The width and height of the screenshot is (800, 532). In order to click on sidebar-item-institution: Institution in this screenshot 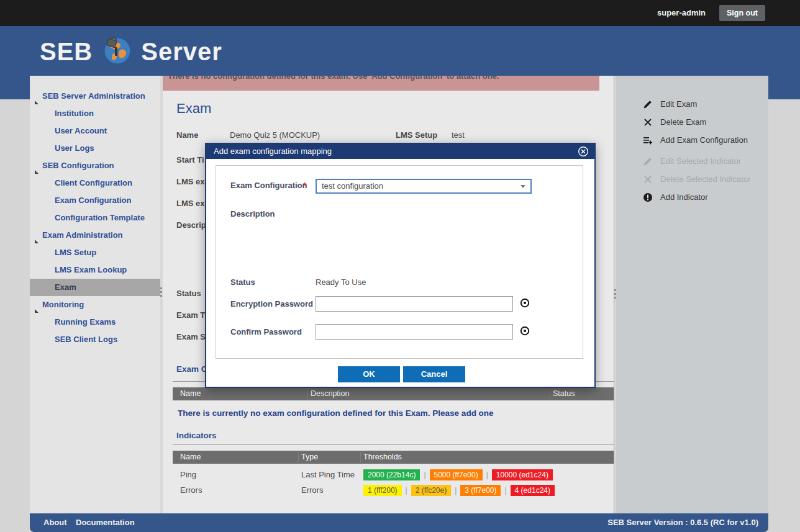, I will do `click(95, 114)`.